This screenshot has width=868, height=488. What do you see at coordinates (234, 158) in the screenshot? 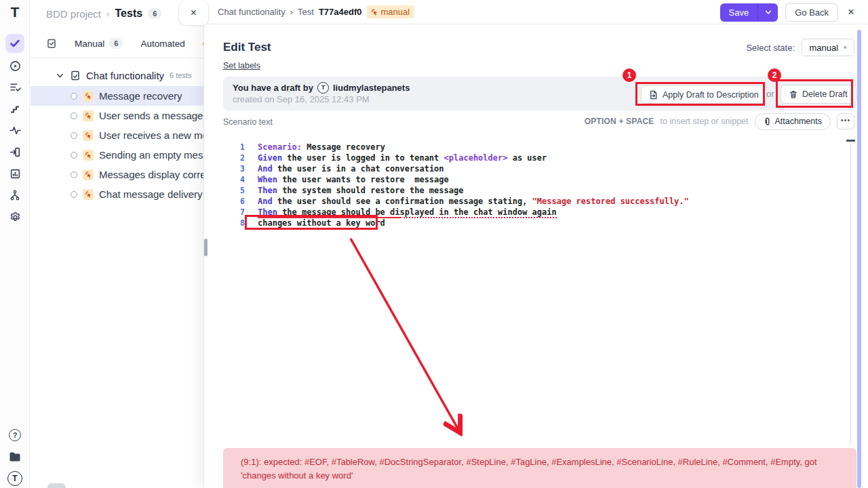
I see `line-number: 2` at bounding box center [234, 158].